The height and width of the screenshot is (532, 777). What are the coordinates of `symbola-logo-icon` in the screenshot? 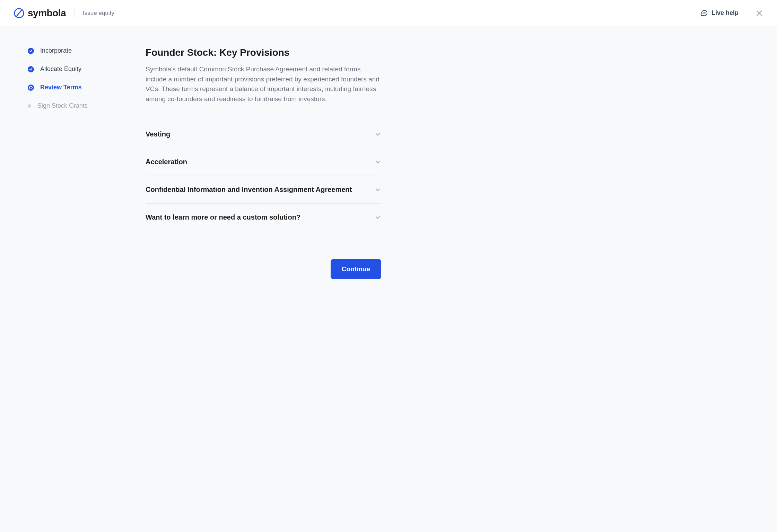 It's located at (19, 13).